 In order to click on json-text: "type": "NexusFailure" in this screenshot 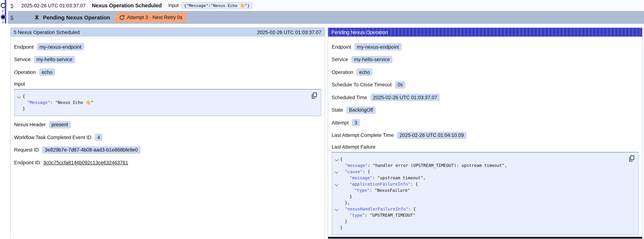, I will do `click(375, 190)`.